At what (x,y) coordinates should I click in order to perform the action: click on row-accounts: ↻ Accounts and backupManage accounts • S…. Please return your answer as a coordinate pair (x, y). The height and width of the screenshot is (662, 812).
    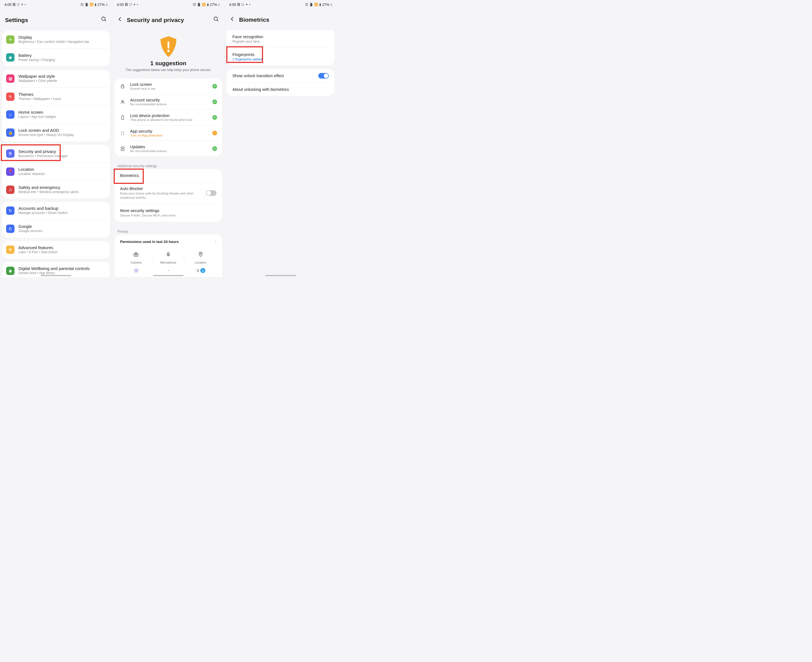
    Looking at the image, I should click on (56, 210).